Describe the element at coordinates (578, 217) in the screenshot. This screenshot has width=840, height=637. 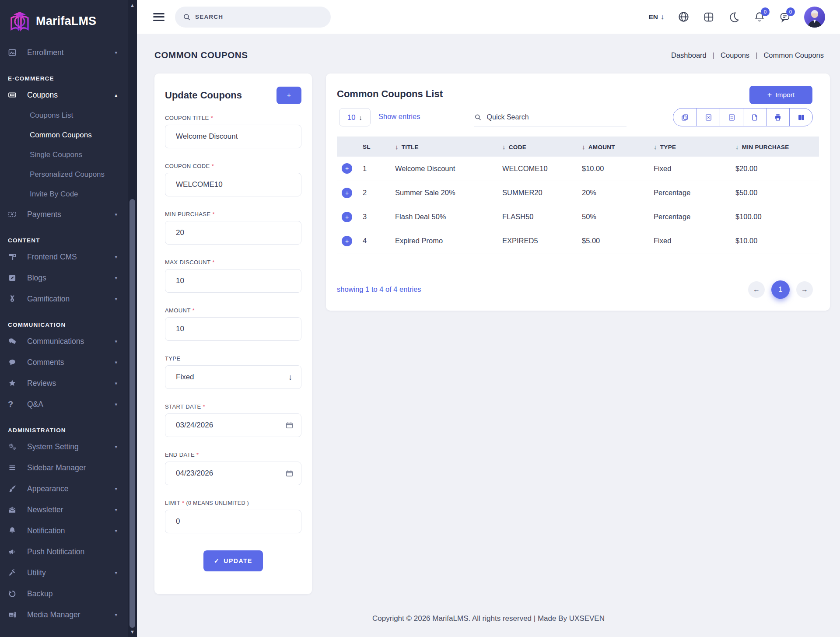
I see `table-row: + 3 Flash Deal 50% FLASH50 50% Percentag…` at that location.